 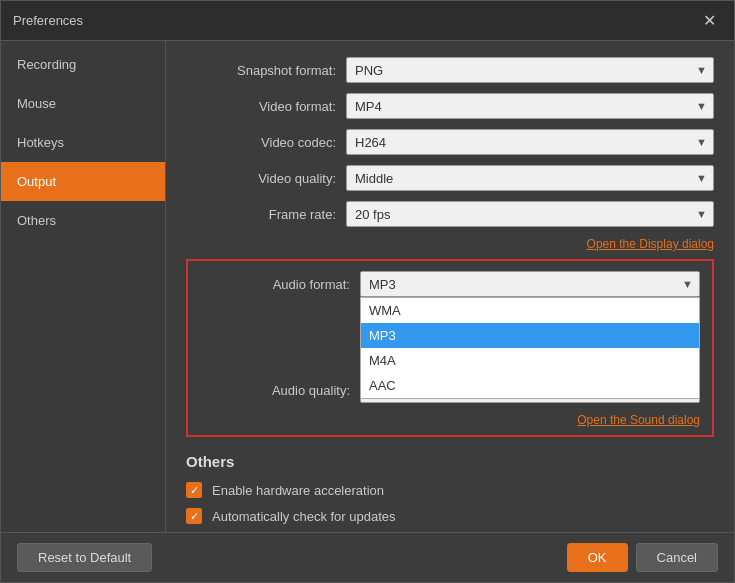 I want to click on audio-quality-label: Audio quality:, so click(x=280, y=390).